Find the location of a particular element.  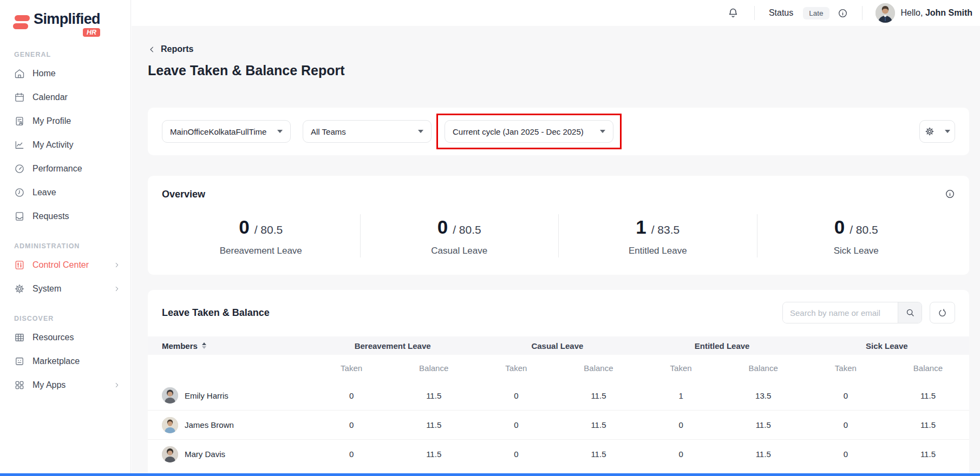

overview-info-button is located at coordinates (950, 194).